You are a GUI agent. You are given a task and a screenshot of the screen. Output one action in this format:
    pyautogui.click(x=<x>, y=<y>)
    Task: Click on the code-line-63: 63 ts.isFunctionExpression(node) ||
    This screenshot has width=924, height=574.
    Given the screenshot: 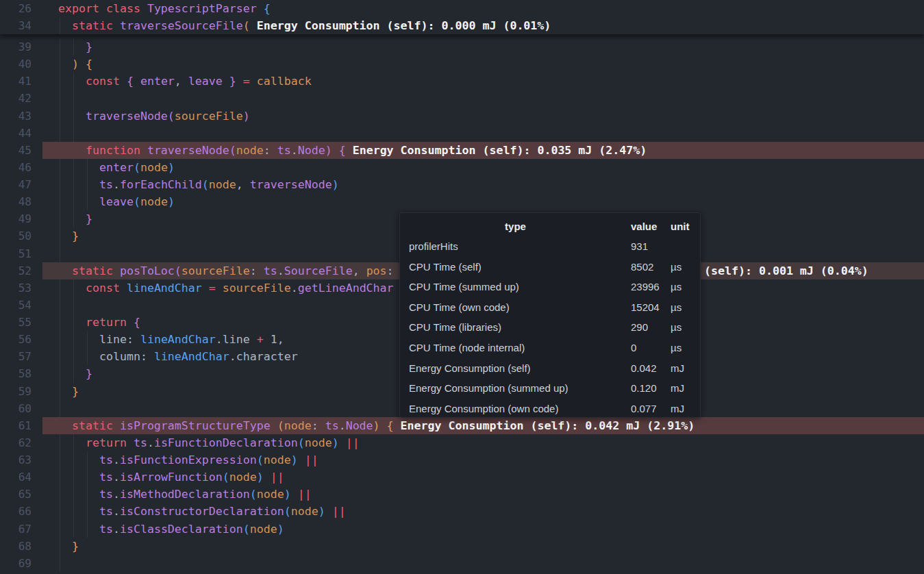 What is the action you would take?
    pyautogui.click(x=462, y=460)
    